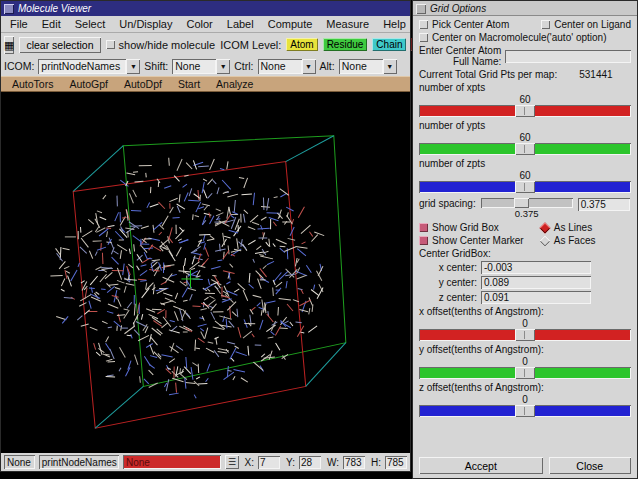 This screenshot has height=479, width=638. What do you see at coordinates (280, 66) in the screenshot?
I see `ctrl-value: None` at bounding box center [280, 66].